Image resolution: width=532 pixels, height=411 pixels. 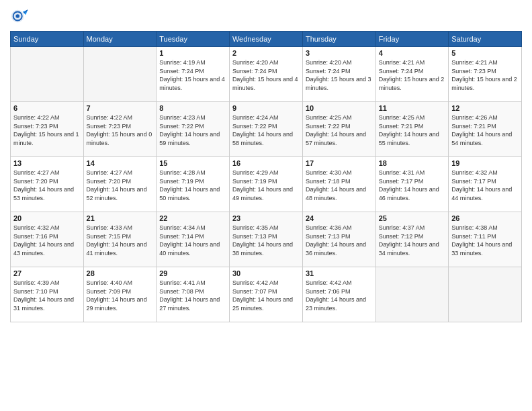 I want to click on day-info: Sunrise: 4:41 AM Sunset: 7:08 PM Dayligh…, so click(x=193, y=295).